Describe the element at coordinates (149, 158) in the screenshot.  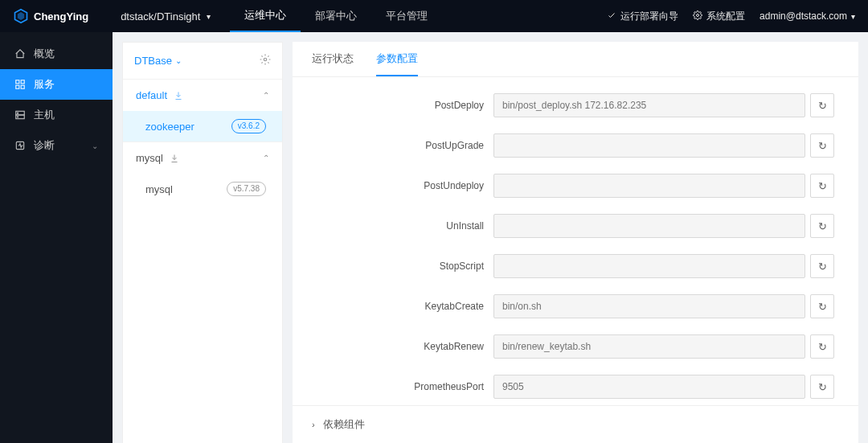
I see `group-label: mysql` at that location.